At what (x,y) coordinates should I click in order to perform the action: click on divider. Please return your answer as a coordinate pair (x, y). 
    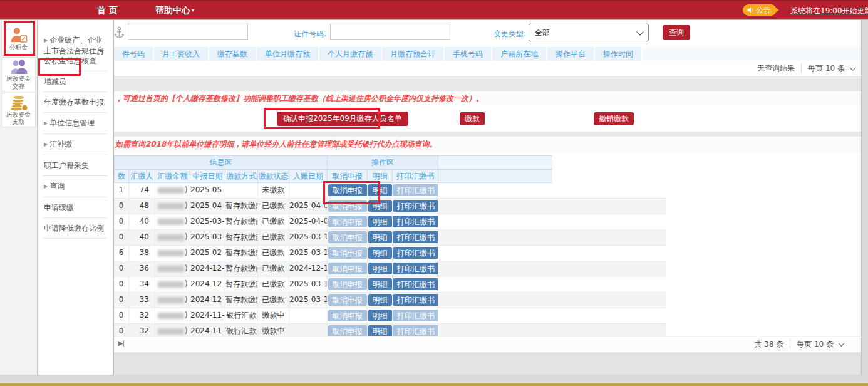
    Looking at the image, I should click on (790, 344).